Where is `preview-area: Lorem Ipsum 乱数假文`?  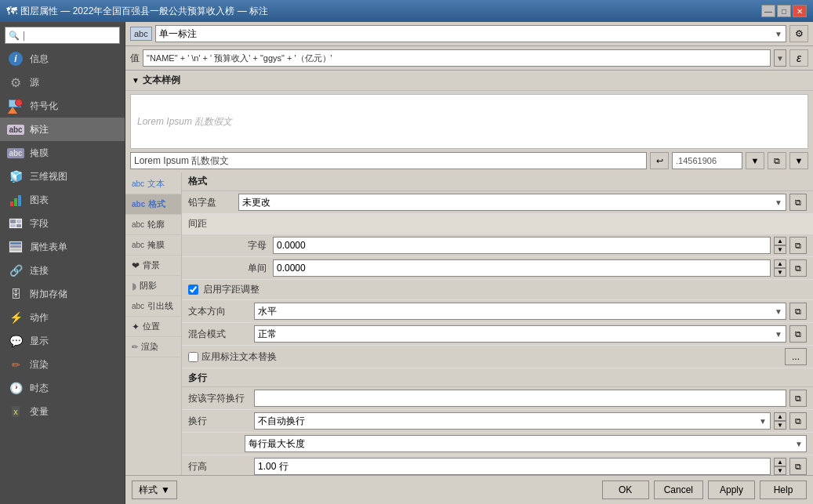
preview-area: Lorem Ipsum 乱数假文 is located at coordinates (469, 121).